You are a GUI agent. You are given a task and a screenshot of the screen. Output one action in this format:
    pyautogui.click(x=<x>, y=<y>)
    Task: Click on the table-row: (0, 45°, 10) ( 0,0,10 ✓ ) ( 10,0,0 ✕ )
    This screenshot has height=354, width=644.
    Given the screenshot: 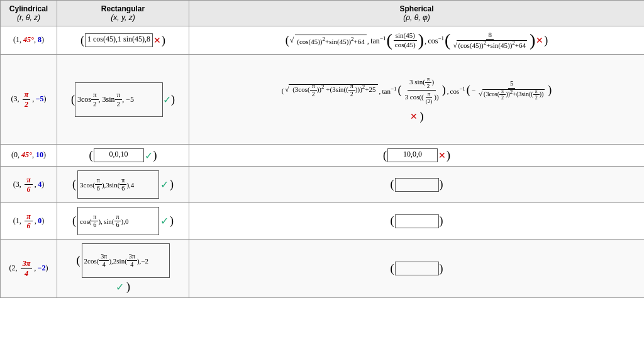 What is the action you would take?
    pyautogui.click(x=323, y=156)
    